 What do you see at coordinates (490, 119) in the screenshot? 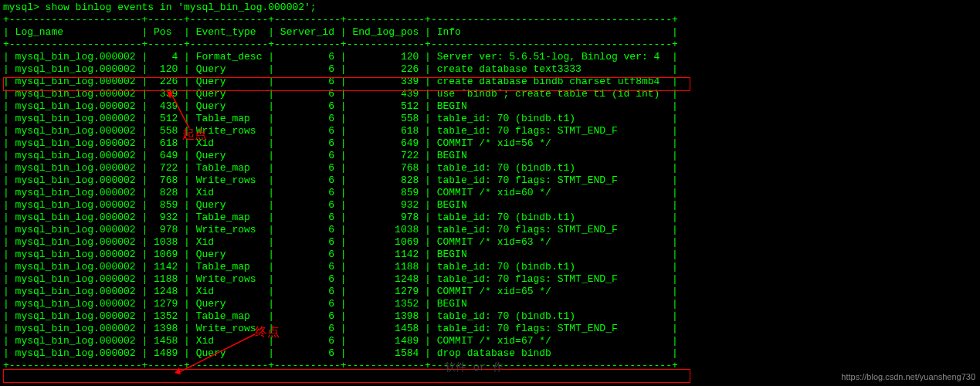
I see `table-row: | mysql_bin_log.000002 | 512 | Table_map…` at bounding box center [490, 119].